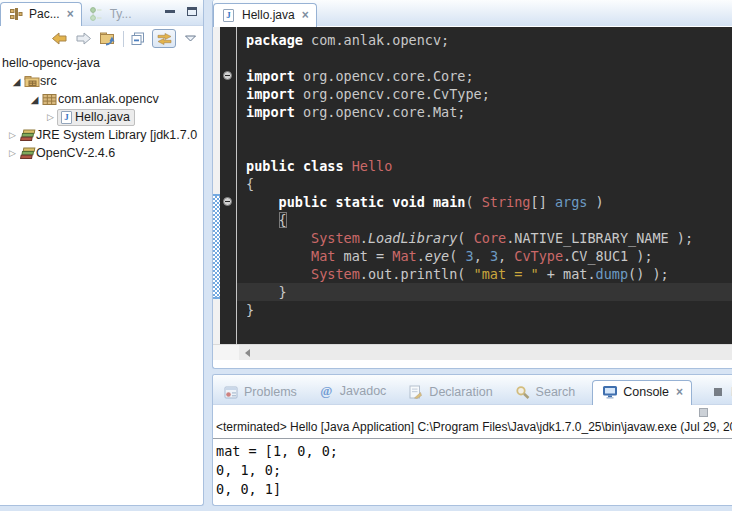 This screenshot has width=732, height=511. What do you see at coordinates (472, 352) in the screenshot?
I see `editor-hscrollbar` at bounding box center [472, 352].